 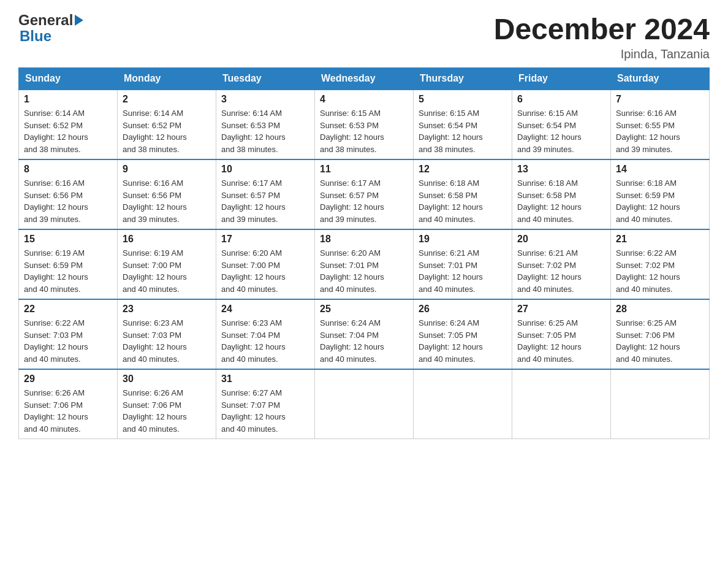 I want to click on sunset-label: Sunset: 6:55 PM, so click(x=645, y=125).